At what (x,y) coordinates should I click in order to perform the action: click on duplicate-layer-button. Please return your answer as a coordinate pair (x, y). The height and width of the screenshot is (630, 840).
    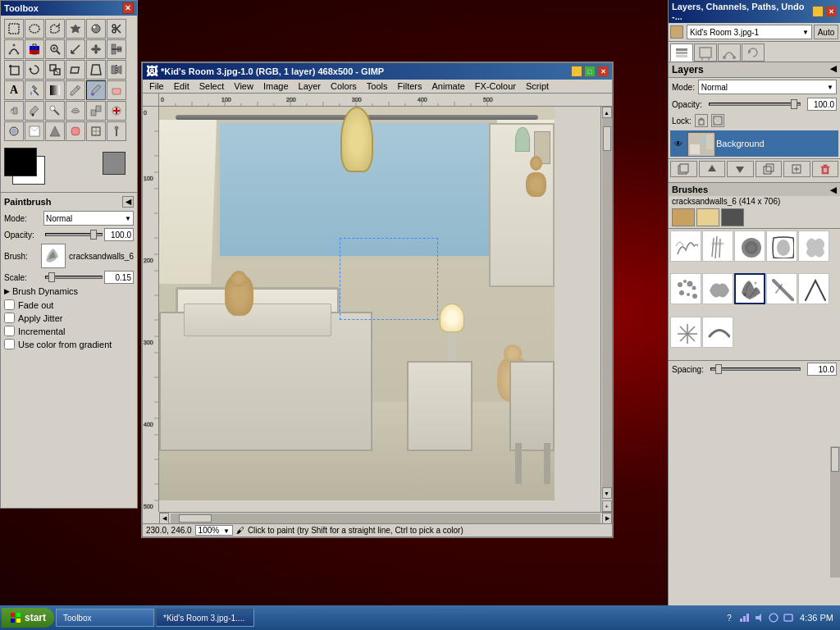
    Looking at the image, I should click on (769, 169).